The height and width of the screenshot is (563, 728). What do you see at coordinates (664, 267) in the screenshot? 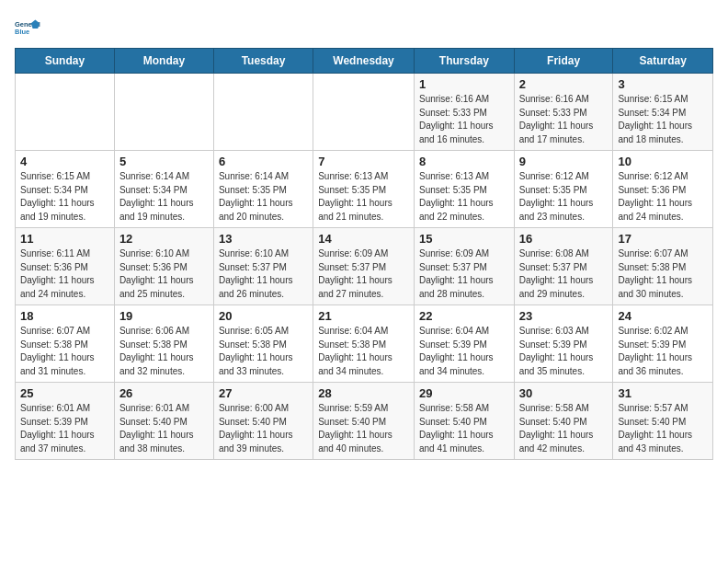
I see `calendar-cell: 17Sunrise: 6:07 AM Sunset: 5:38 PM Dayli…` at bounding box center [664, 267].